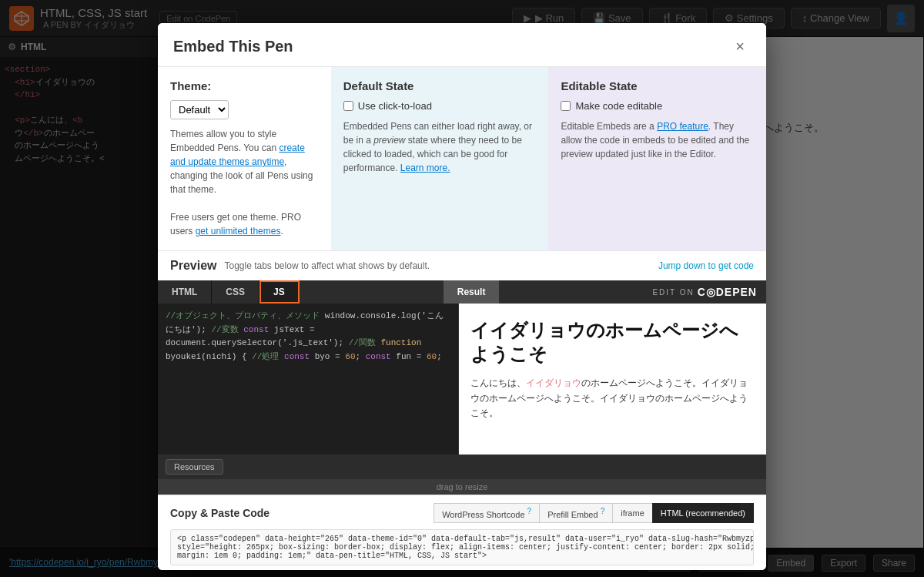  Describe the element at coordinates (530, 512) in the screenshot. I see `help-icon-wp: ?` at that location.